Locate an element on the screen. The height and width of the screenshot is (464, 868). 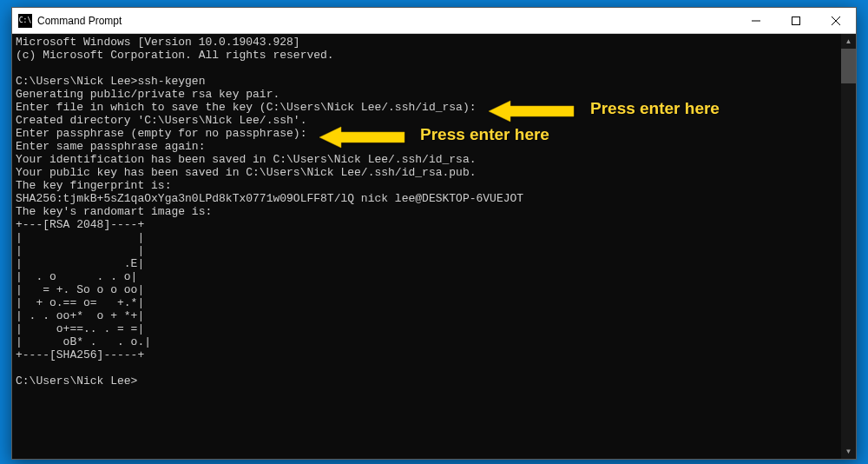
titlebar: C:\ Command Prompt is located at coordinates (434, 21).